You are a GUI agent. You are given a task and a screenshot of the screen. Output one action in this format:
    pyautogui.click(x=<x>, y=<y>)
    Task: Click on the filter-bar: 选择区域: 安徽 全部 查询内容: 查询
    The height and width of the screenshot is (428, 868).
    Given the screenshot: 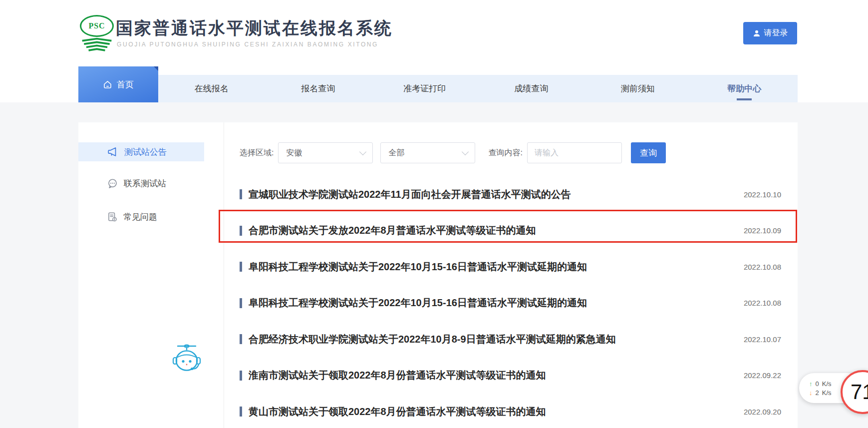 What is the action you would take?
    pyautogui.click(x=453, y=153)
    